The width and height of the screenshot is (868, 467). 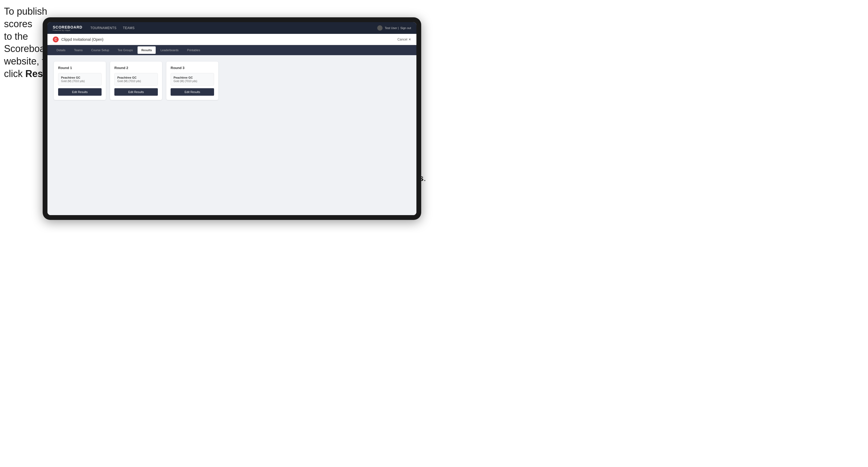 I want to click on tab-printables: Printables, so click(x=193, y=50).